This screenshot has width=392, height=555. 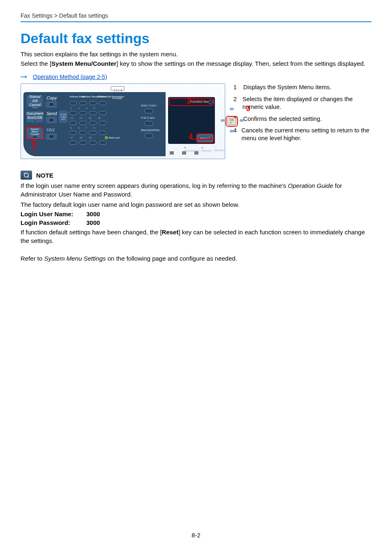 I want to click on fullcolor-button, so click(x=149, y=123).